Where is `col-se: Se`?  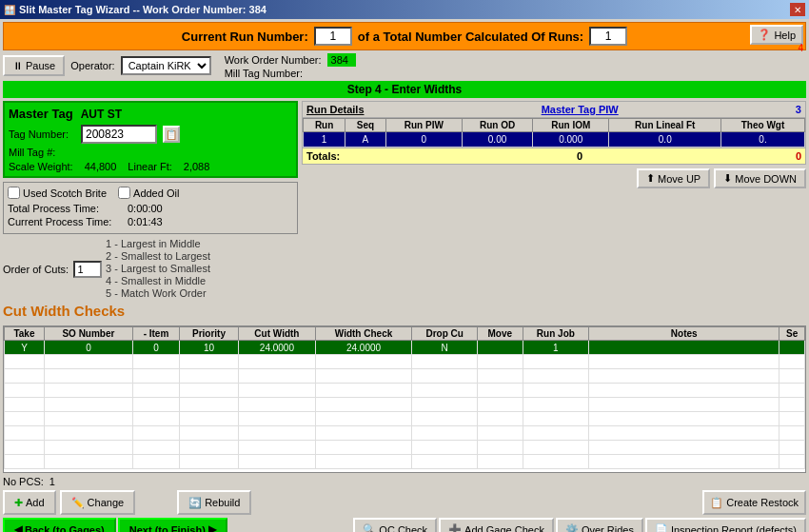
col-se: Se is located at coordinates (792, 334).